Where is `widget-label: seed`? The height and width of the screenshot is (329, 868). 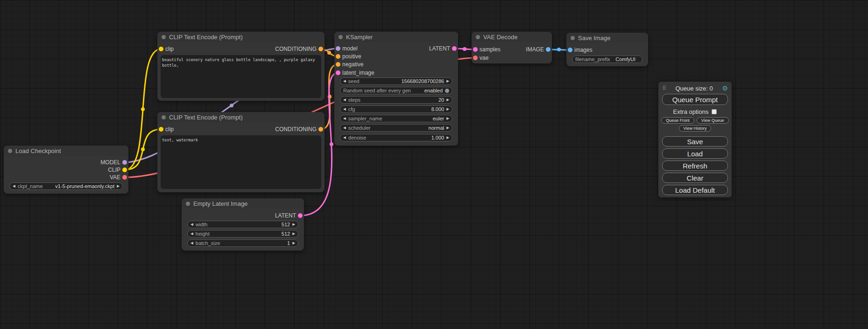
widget-label: seed is located at coordinates (354, 81).